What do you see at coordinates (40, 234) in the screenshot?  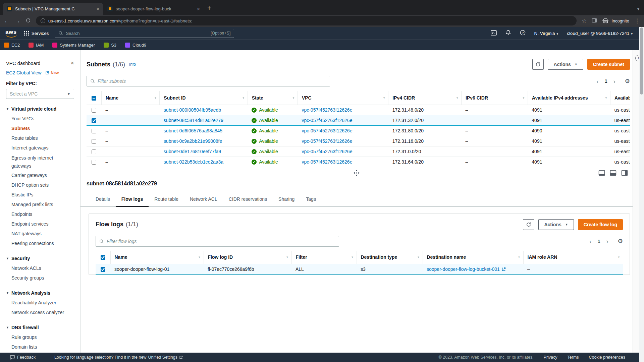 I see `sidebar-item-nat-gateways: NAT gateways` at bounding box center [40, 234].